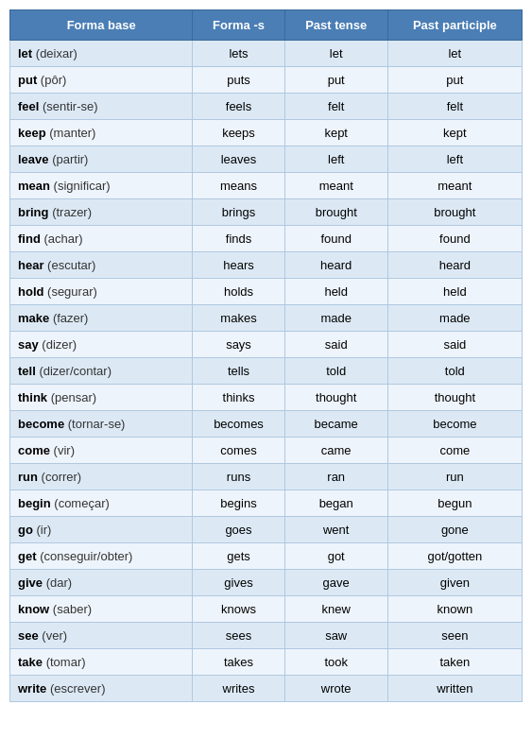  Describe the element at coordinates (238, 424) in the screenshot. I see `cell-s-form: becomes` at that location.